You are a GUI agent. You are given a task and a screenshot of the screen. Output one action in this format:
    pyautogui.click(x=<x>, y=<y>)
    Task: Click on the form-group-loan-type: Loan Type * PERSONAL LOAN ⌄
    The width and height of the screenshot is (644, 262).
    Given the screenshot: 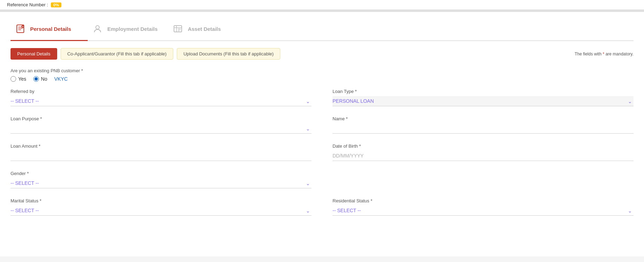 What is the action you would take?
    pyautogui.click(x=483, y=98)
    